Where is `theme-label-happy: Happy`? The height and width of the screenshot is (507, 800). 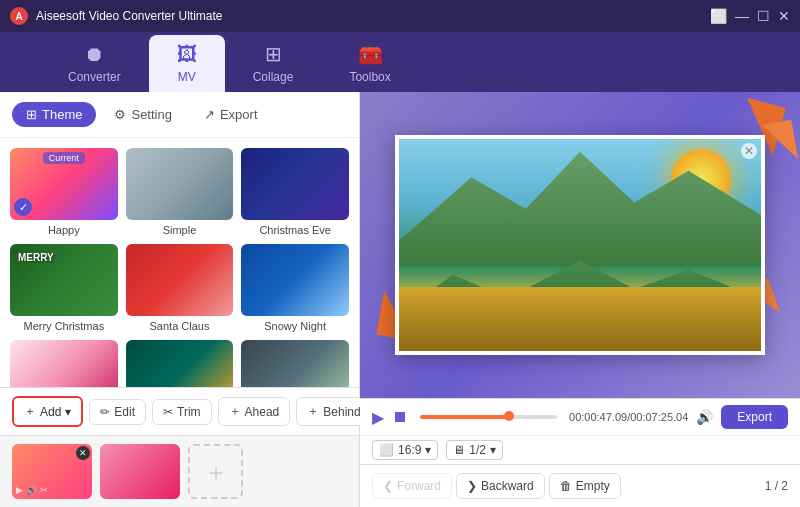 theme-label-happy: Happy is located at coordinates (64, 230).